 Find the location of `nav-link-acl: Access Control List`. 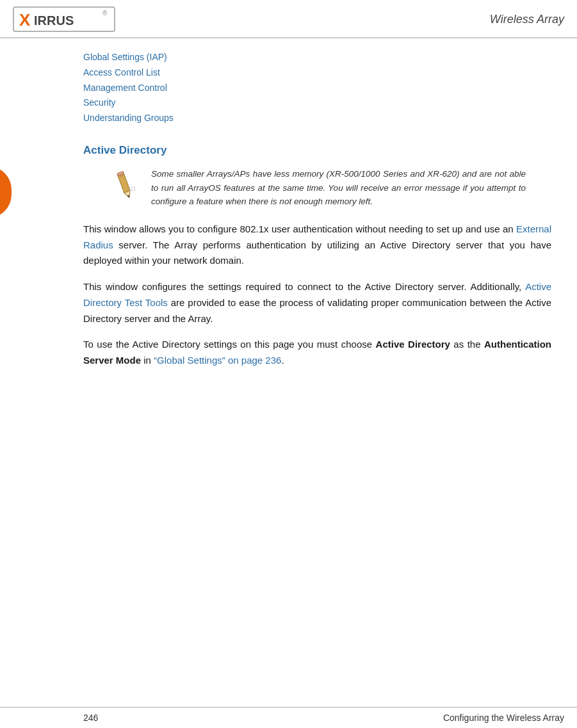

nav-link-acl: Access Control List is located at coordinates (324, 73).